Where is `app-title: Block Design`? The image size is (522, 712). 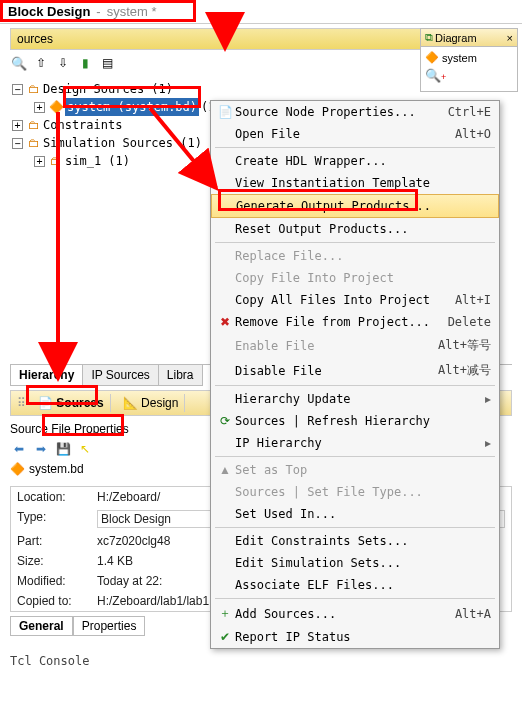
app-title: Block Design is located at coordinates (49, 12).